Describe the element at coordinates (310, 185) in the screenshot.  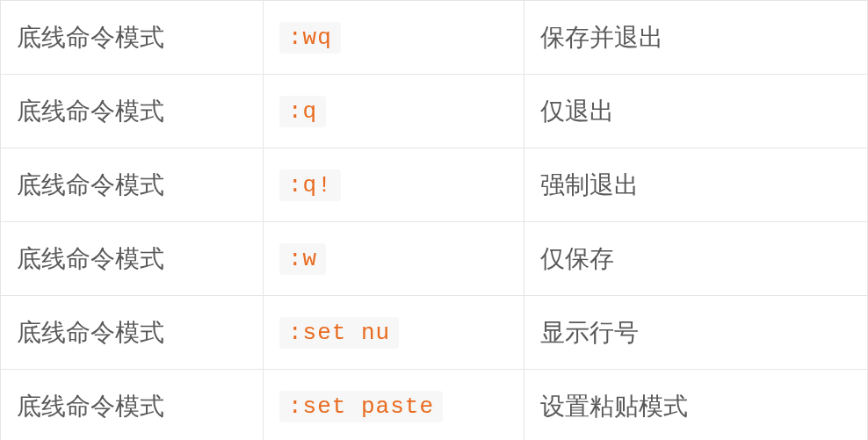
I see `command-code: :q!` at that location.